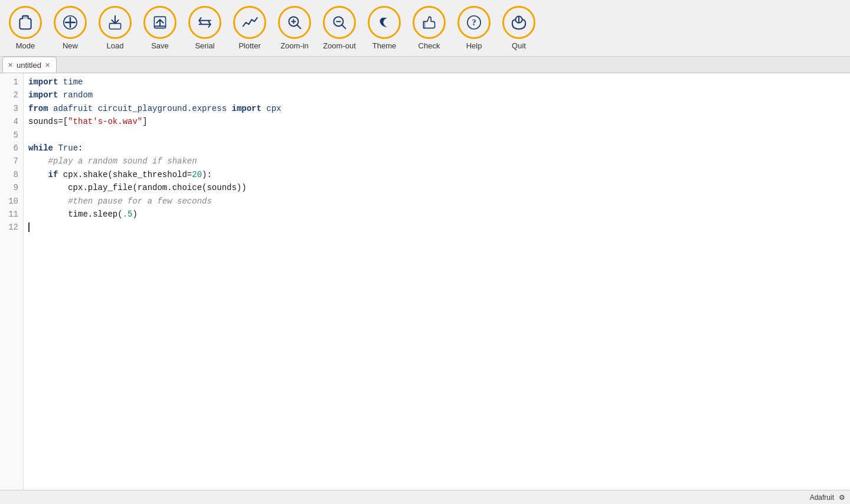 Image resolution: width=850 pixels, height=504 pixels. What do you see at coordinates (250, 46) in the screenshot?
I see `plotter-label: Plotter` at bounding box center [250, 46].